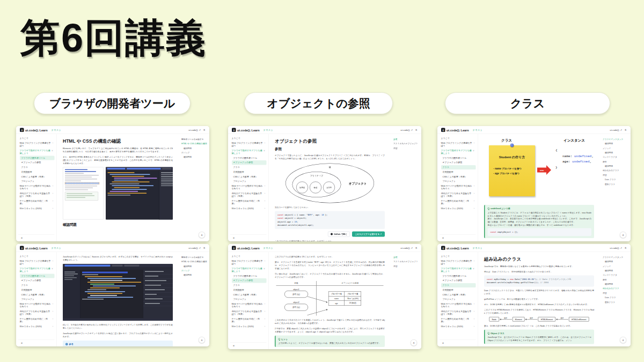  What do you see at coordinates (617, 297) in the screenshot?
I see `toc-item: Date クラス` at bounding box center [617, 297].